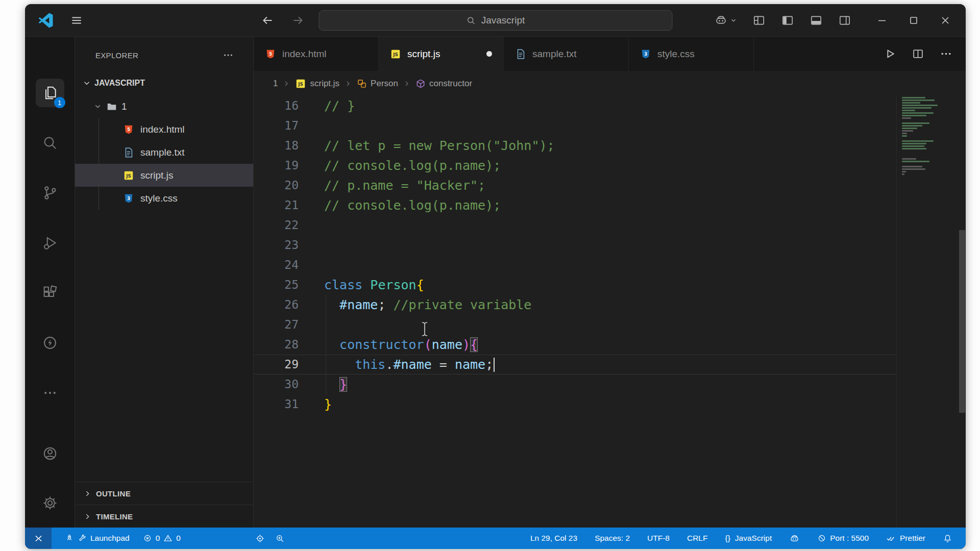  Describe the element at coordinates (882, 20) in the screenshot. I see `minimize-button` at that location.